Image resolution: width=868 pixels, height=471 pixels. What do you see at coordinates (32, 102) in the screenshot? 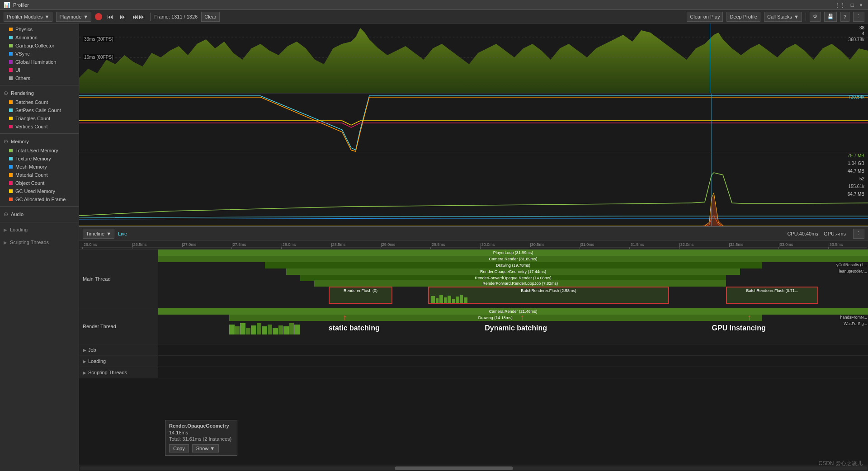
I see `batches-label: Batches Count` at bounding box center [32, 102].